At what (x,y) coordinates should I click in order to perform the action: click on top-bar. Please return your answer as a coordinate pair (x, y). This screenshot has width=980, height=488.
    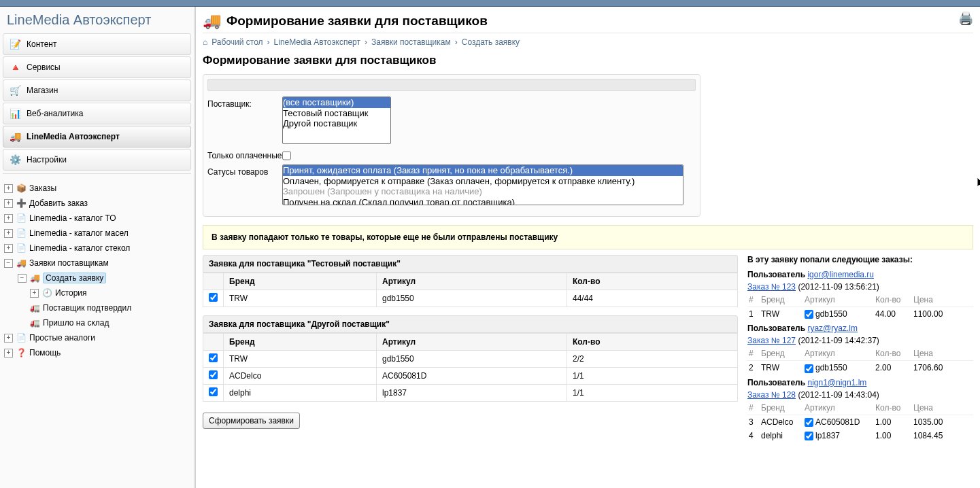
    Looking at the image, I should click on (490, 3).